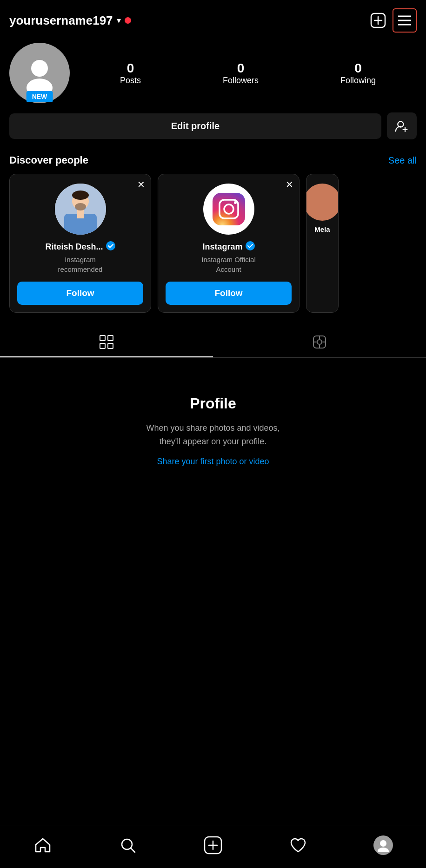 The width and height of the screenshot is (426, 868). I want to click on posts-label: Posts, so click(130, 80).